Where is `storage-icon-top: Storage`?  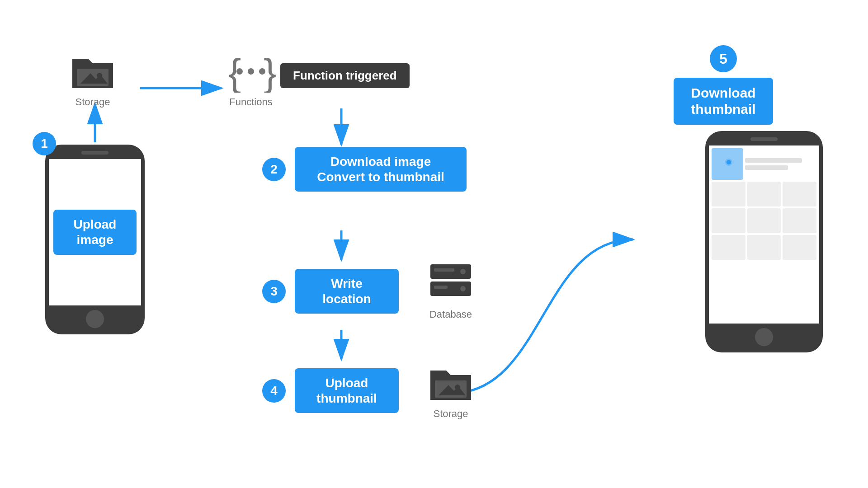 storage-icon-top: Storage is located at coordinates (93, 79).